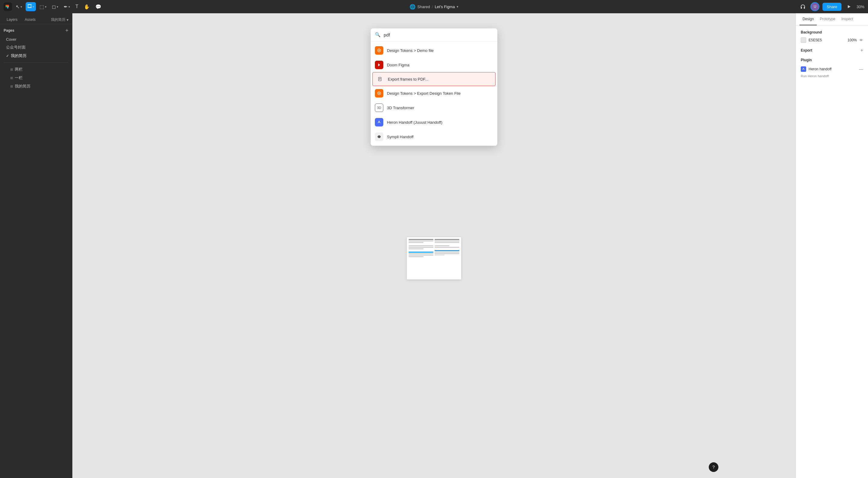  What do you see at coordinates (30, 7) in the screenshot?
I see `select-icon` at bounding box center [30, 7].